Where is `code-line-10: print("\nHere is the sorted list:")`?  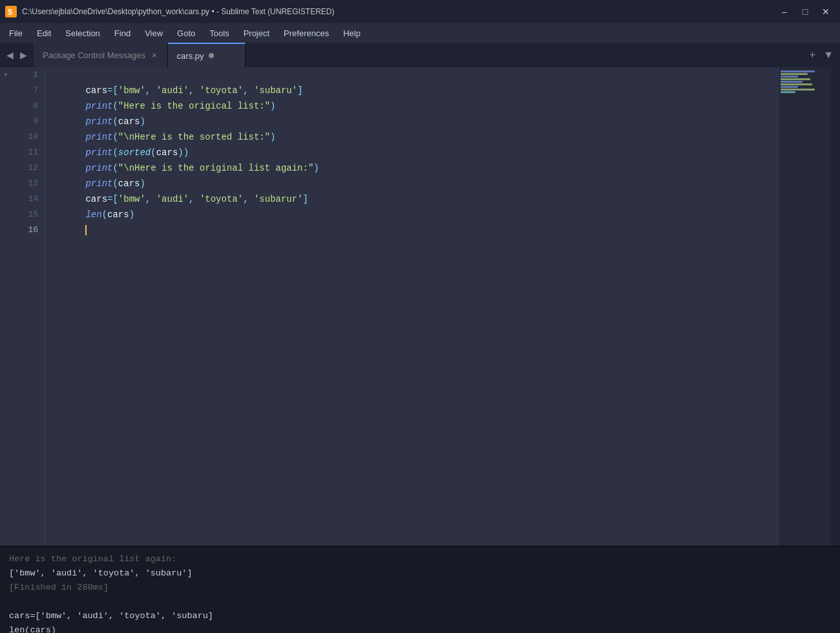 code-line-10: print("\nHere is the sorted list:") is located at coordinates (416, 122).